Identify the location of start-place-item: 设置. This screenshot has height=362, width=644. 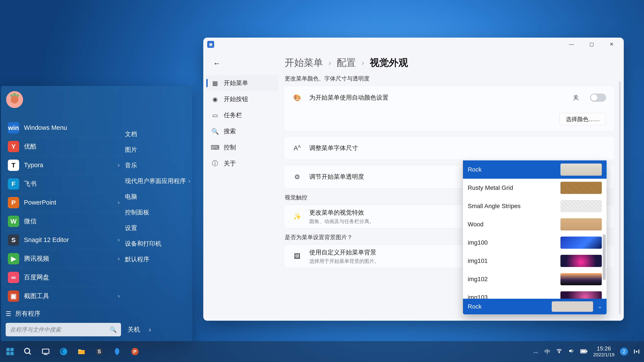
(158, 228).